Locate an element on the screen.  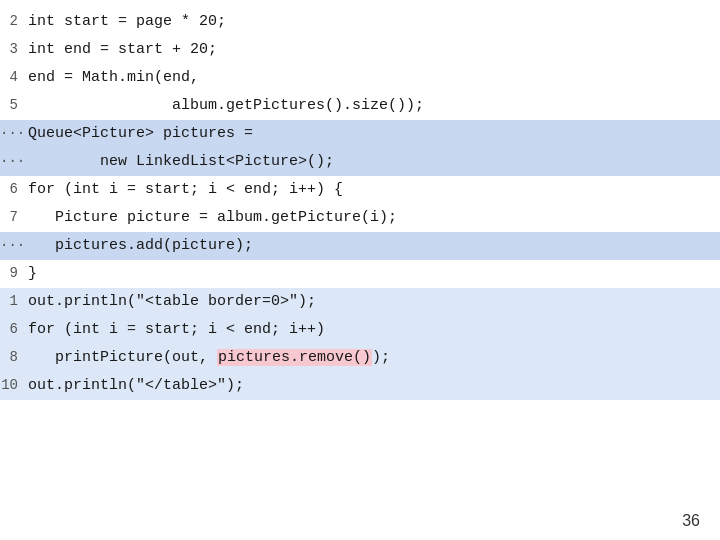
line-code: Picture picture = album.getPicture(i); is located at coordinates (374, 218).